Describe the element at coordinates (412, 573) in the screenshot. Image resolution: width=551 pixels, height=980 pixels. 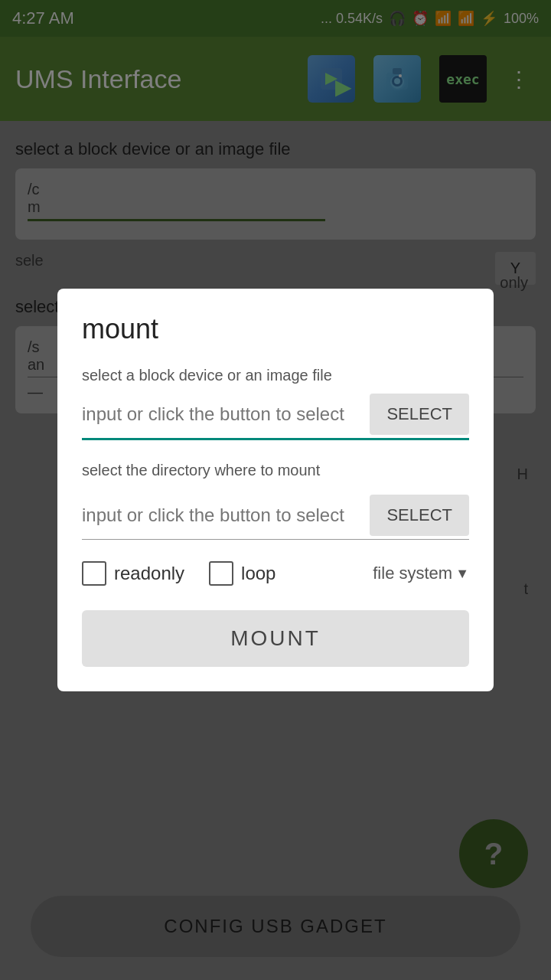
I see `filesystem-label: file system` at that location.